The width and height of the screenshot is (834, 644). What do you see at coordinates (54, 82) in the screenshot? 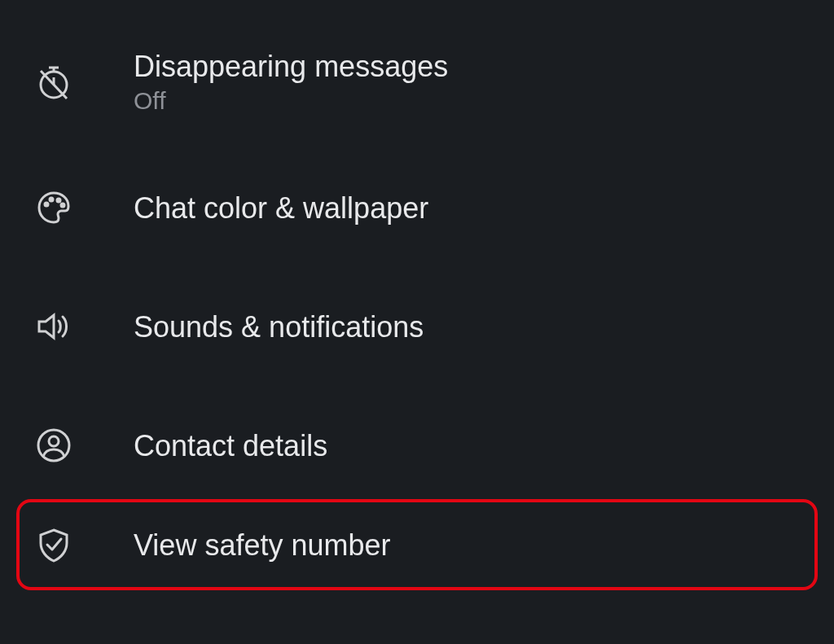
I see `timer-off-icon` at bounding box center [54, 82].